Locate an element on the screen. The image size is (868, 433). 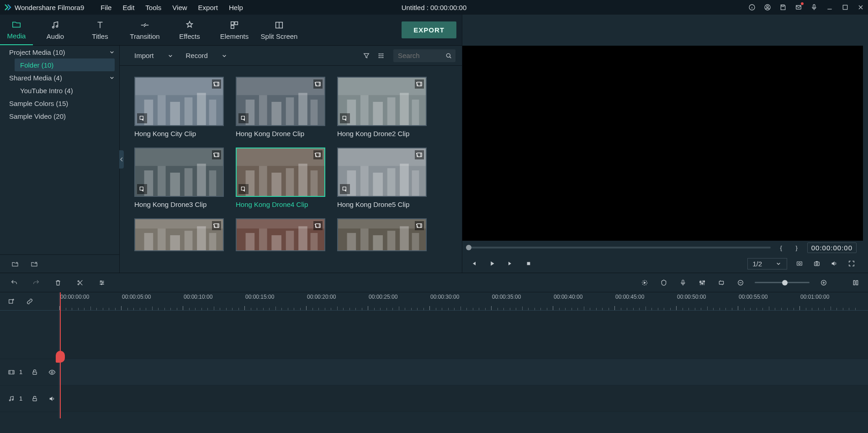
timeline-ruler: 00:00:00:0000:00:05:0000:00:10:0000:00:1… is located at coordinates (464, 301).